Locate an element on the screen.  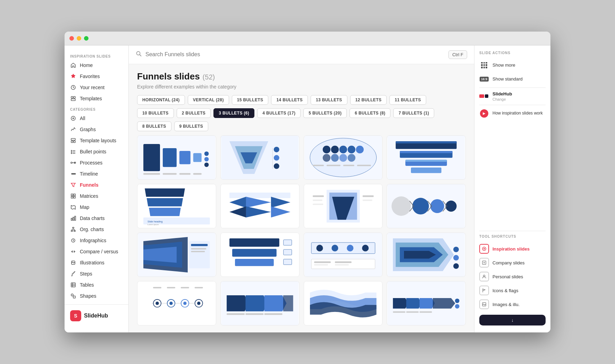
sidebar-item-all: All is located at coordinates (96, 118).